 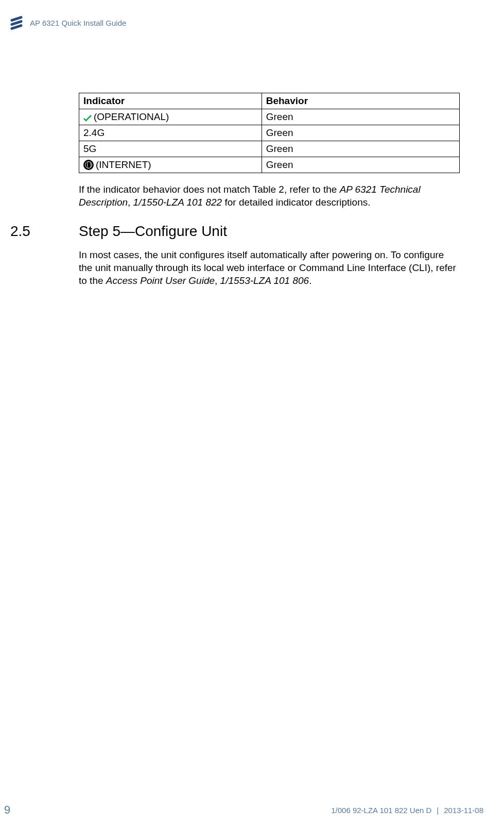 What do you see at coordinates (360, 101) in the screenshot?
I see `col-header-behavior: Behavior` at bounding box center [360, 101].